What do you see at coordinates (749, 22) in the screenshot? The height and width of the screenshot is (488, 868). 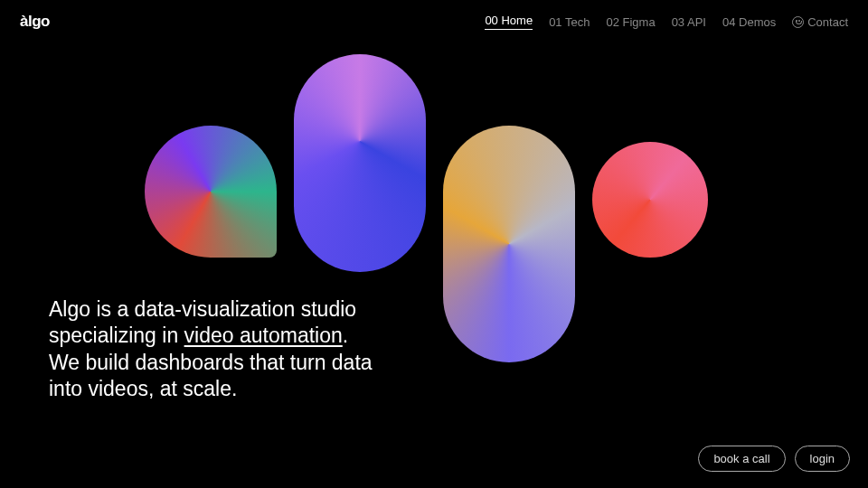 I see `nav-demos: 04 Demos` at bounding box center [749, 22].